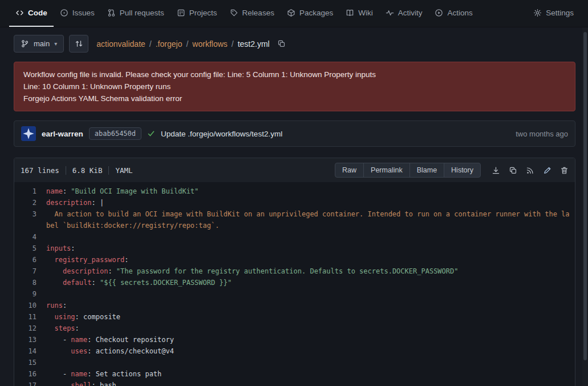 This screenshot has height=386, width=588. Describe the element at coordinates (349, 170) in the screenshot. I see `raw-button: Raw` at that location.